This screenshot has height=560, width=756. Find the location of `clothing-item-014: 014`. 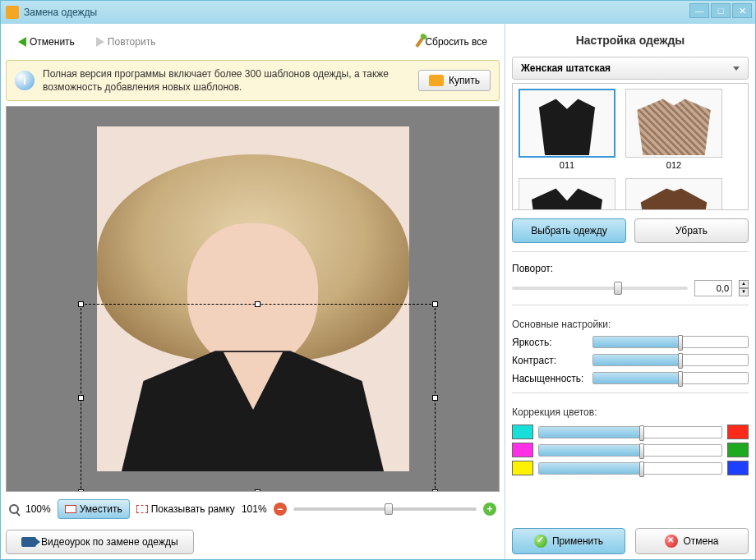

clothing-item-014: 014 is located at coordinates (674, 194).